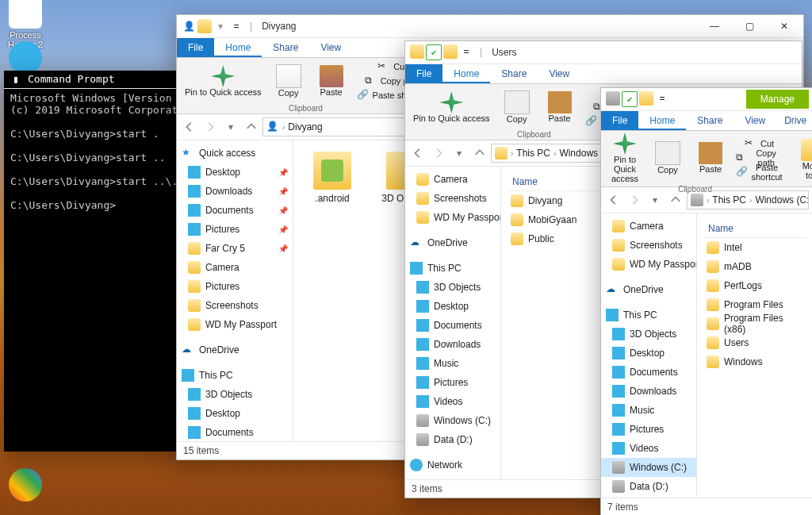  What do you see at coordinates (755, 248) in the screenshot?
I see `list-item: Intel` at bounding box center [755, 248].